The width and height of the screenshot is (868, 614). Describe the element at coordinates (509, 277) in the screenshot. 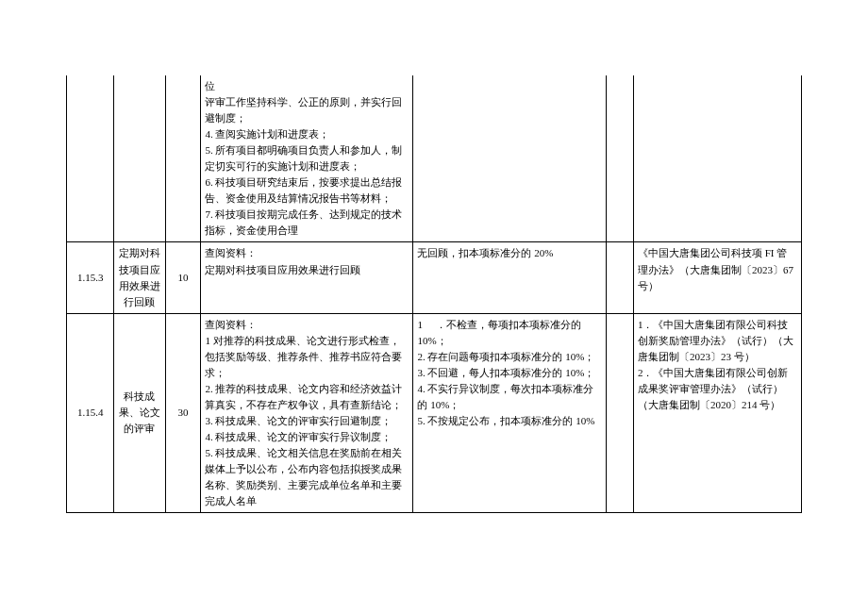

I see `cell-deduction: 无回顾，扣本项标准分的 20%` at that location.